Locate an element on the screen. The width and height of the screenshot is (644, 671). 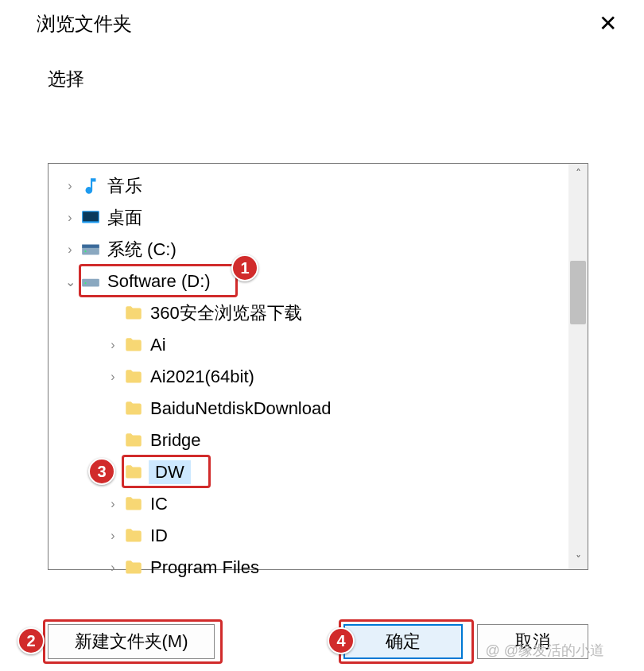
scrollbar: ˄ ˅ is located at coordinates (578, 367).